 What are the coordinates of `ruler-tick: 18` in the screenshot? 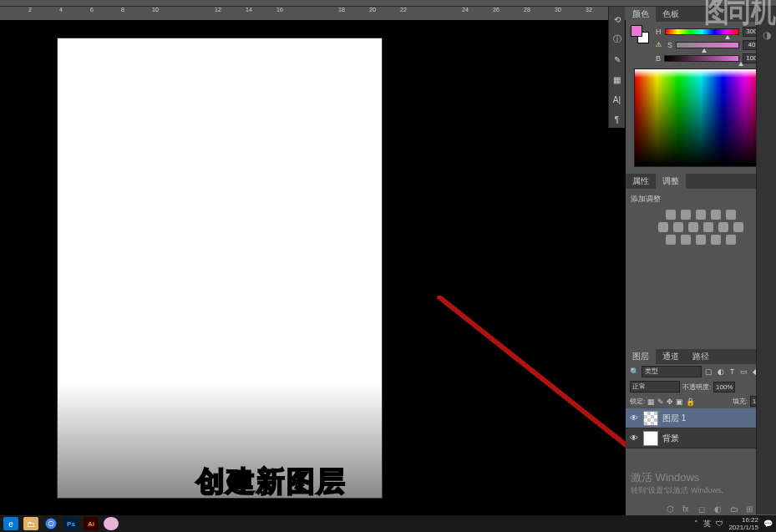 It's located at (342, 10).